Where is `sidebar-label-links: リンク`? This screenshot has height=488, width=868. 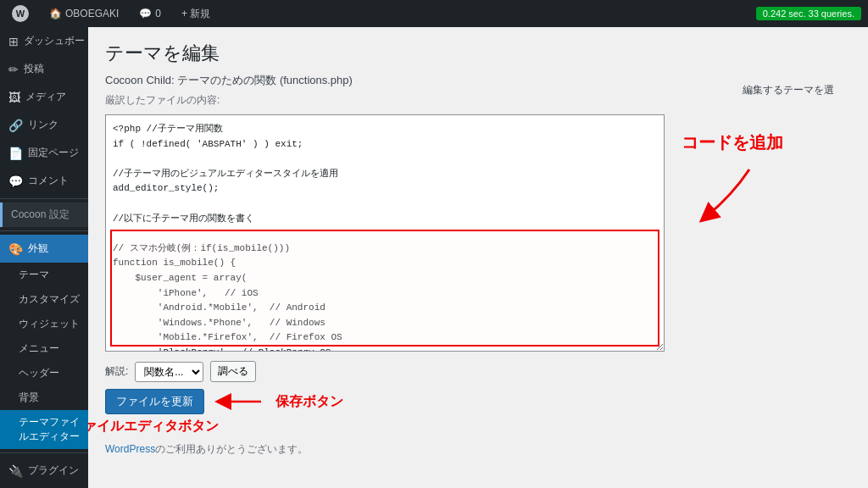
sidebar-label-links: リンク is located at coordinates (43, 125).